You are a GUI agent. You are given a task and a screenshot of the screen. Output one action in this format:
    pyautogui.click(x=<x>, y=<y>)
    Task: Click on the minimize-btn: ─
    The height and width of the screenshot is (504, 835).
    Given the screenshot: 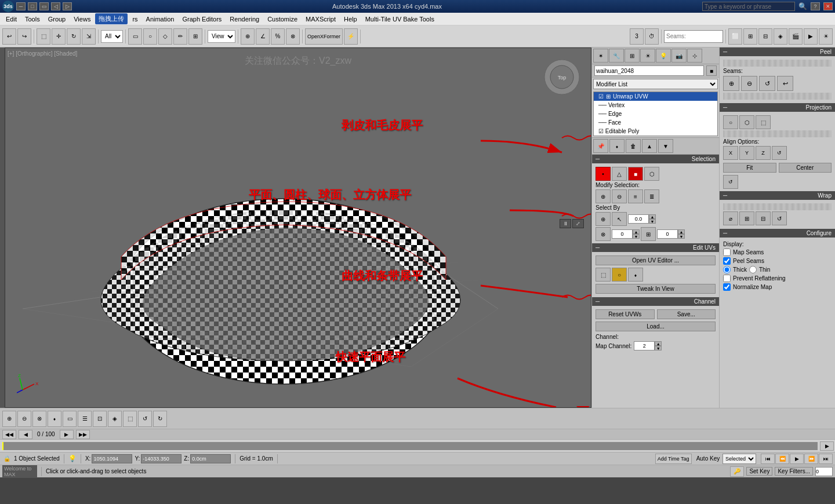 What is the action you would take?
    pyautogui.click(x=21, y=6)
    